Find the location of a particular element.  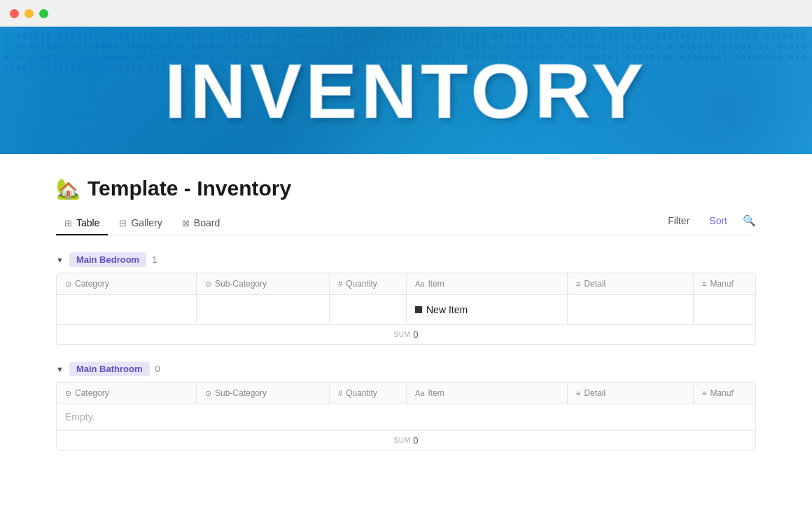

tab-table: ⊞ Table is located at coordinates (82, 224).